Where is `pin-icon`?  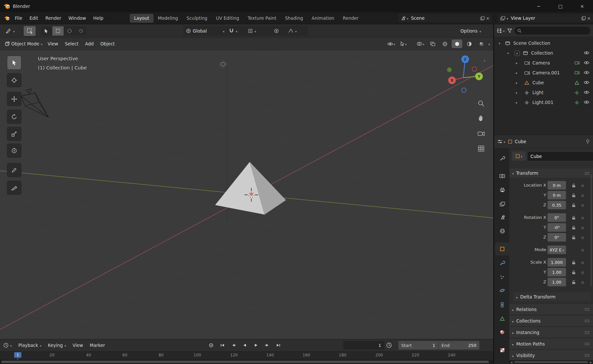 pin-icon is located at coordinates (588, 142).